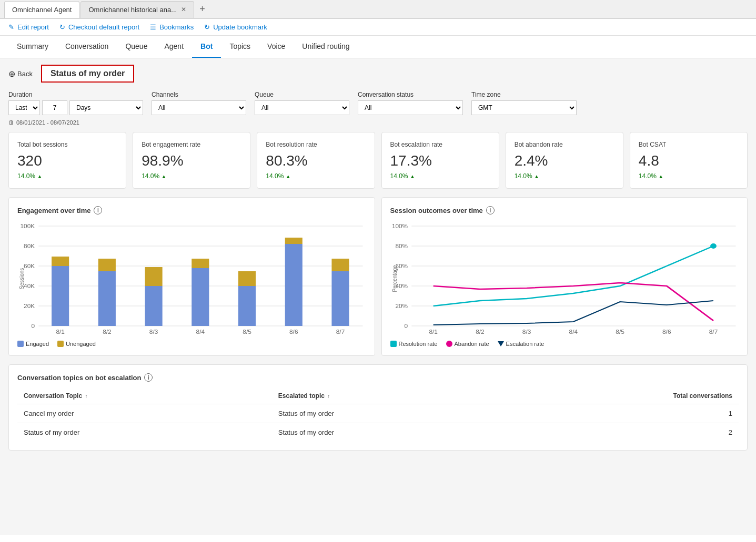 This screenshot has height=542, width=756. I want to click on browser-tabs: Omnichannel Agent Omnichannel historical…, so click(378, 9).